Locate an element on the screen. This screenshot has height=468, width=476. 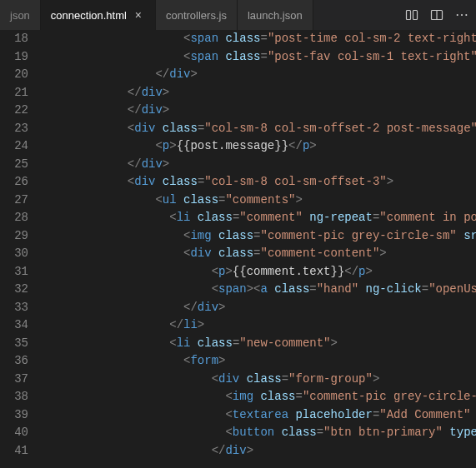
tab-launch-json: launch.json is located at coordinates (275, 15).